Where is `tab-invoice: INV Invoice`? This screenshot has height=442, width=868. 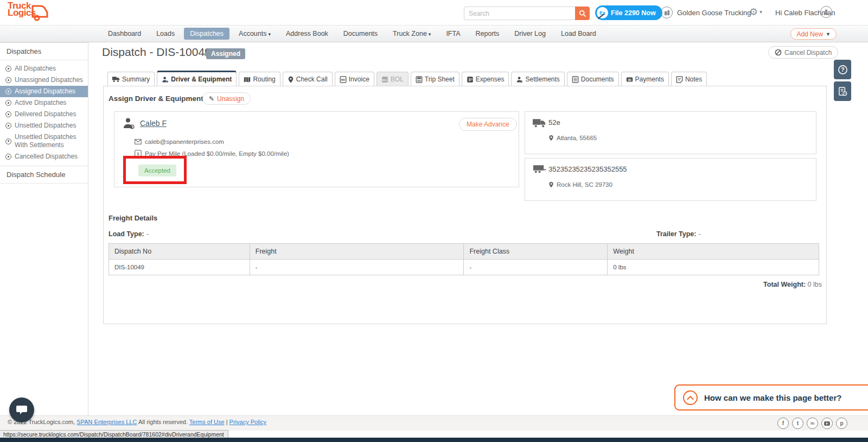
tab-invoice: INV Invoice is located at coordinates (355, 79).